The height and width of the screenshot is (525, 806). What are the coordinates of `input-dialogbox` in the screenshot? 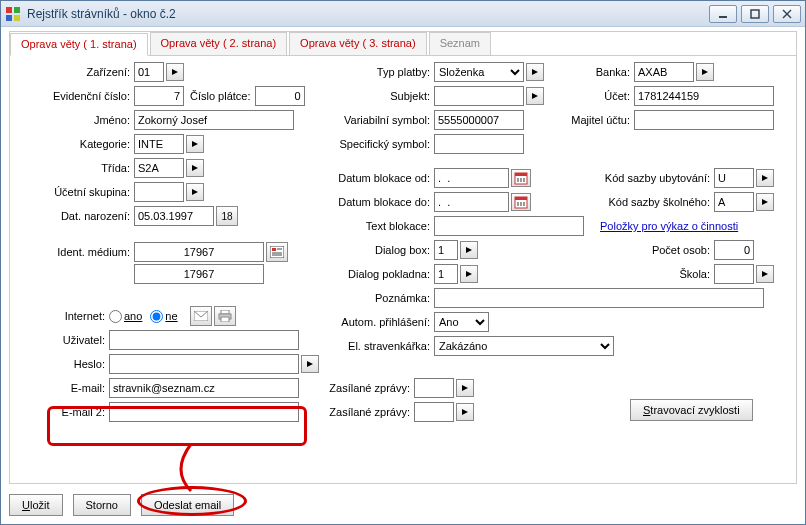 It's located at (446, 250).